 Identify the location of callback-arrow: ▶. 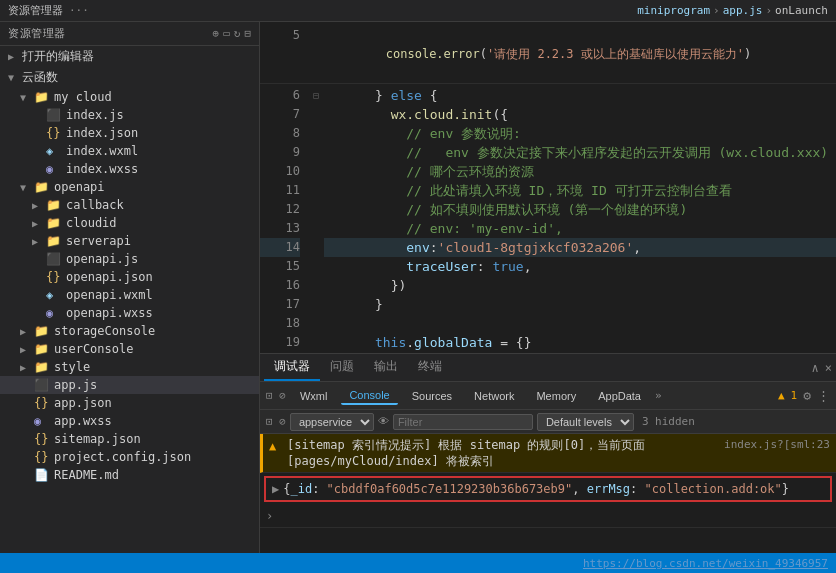
(39, 206).